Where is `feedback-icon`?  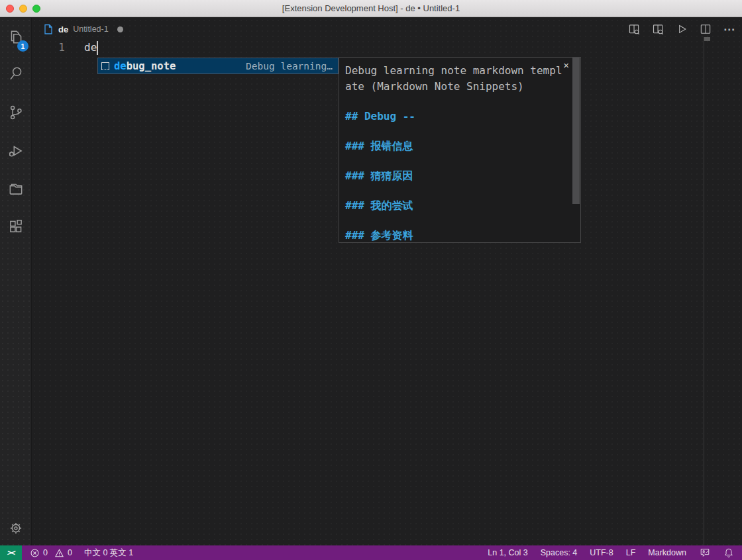
feedback-icon is located at coordinates (705, 553).